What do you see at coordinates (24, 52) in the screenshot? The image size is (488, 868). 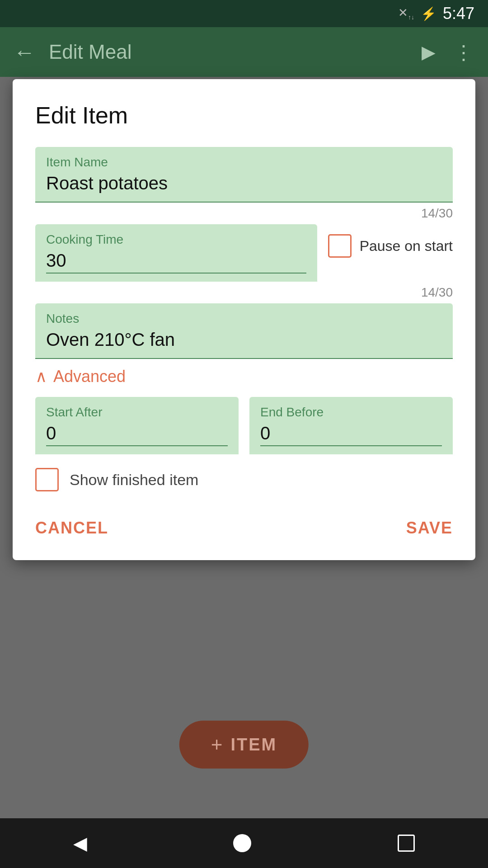 I see `back-button: ←` at bounding box center [24, 52].